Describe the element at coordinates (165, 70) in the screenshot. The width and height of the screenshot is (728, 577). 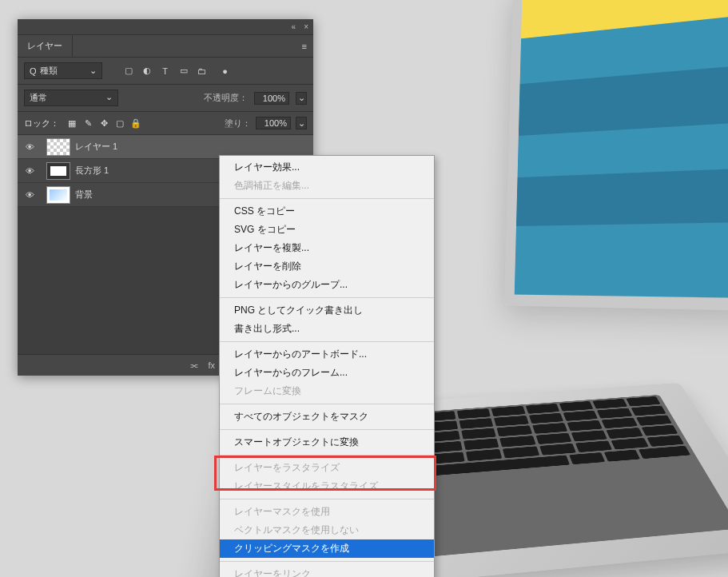
I see `filter-text-icon: T` at that location.